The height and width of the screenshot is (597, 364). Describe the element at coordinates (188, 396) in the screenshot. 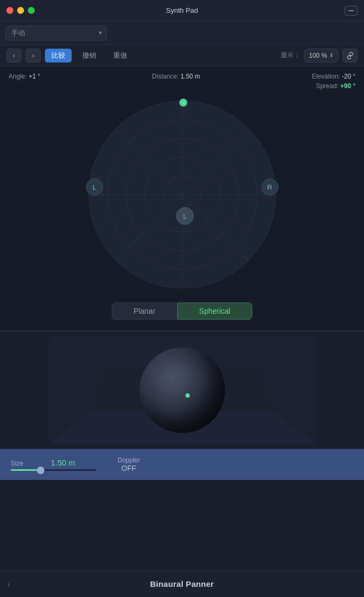

I see `sphere-source-dot` at that location.